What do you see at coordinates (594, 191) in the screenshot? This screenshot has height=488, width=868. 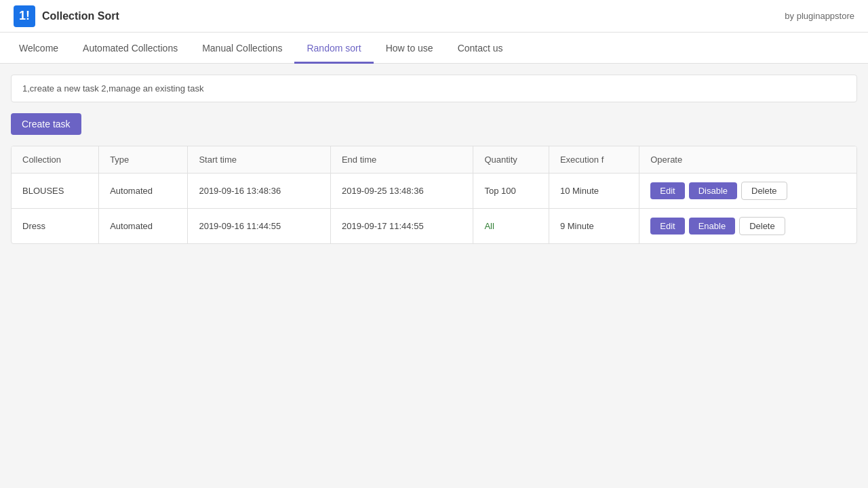 I see `cell-execution: 10 Minute` at bounding box center [594, 191].